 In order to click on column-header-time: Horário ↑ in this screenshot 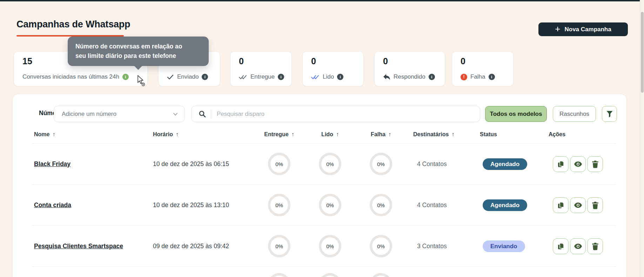, I will do `click(166, 134)`.